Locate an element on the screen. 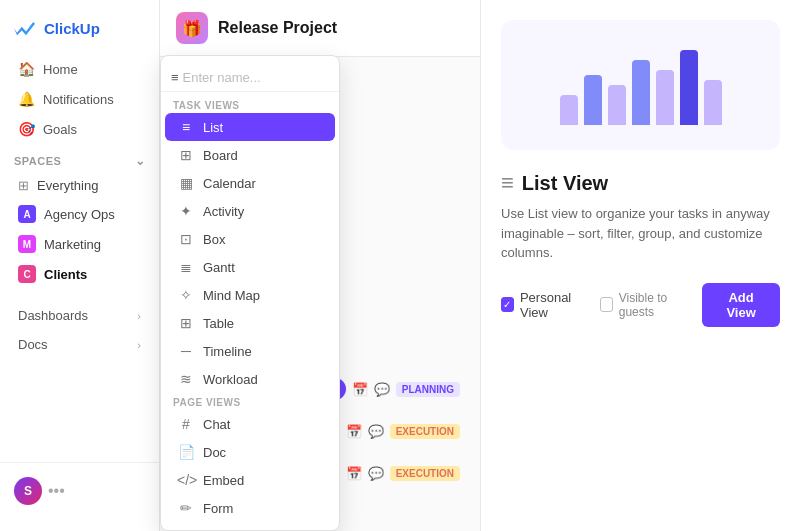 The height and width of the screenshot is (531, 800). sidebar-item-label: Home is located at coordinates (60, 70).